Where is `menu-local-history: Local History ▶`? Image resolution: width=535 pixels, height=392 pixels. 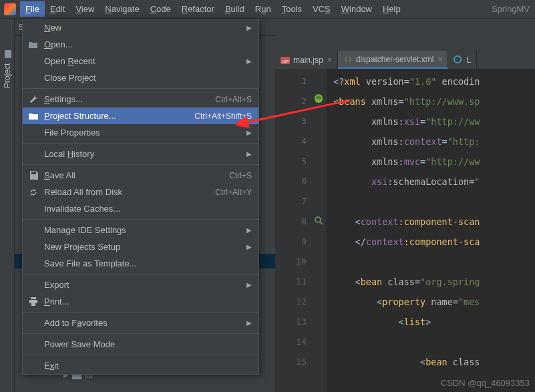 menu-local-history: Local History ▶ is located at coordinates (140, 154).